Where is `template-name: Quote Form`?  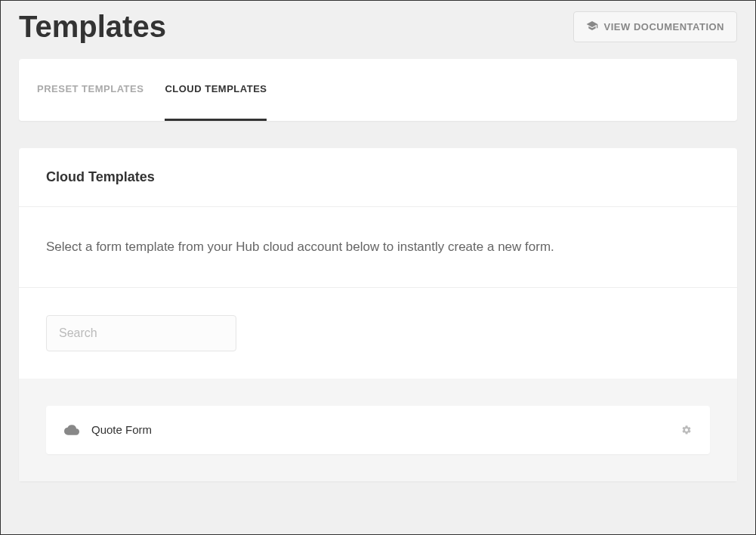 template-name: Quote Form is located at coordinates (122, 429).